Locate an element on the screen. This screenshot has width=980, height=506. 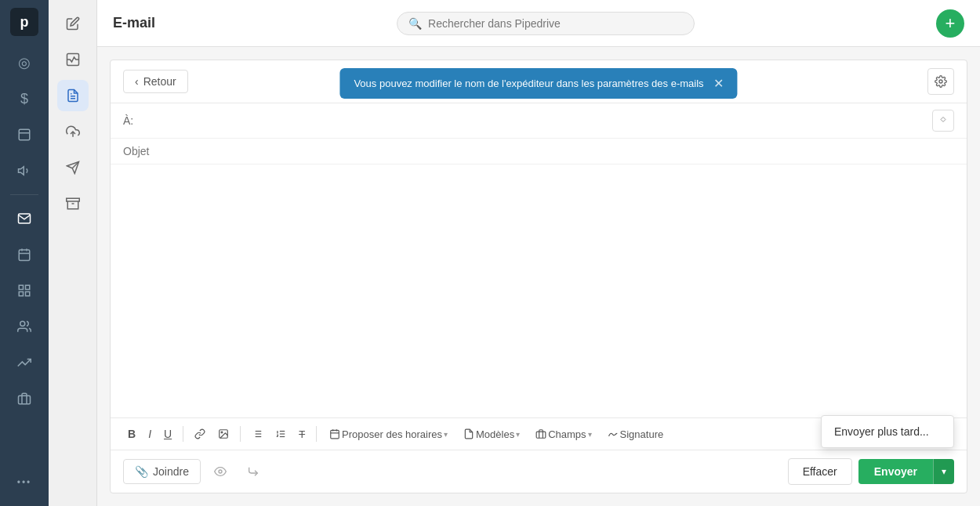
arrow-button is located at coordinates (253, 472).